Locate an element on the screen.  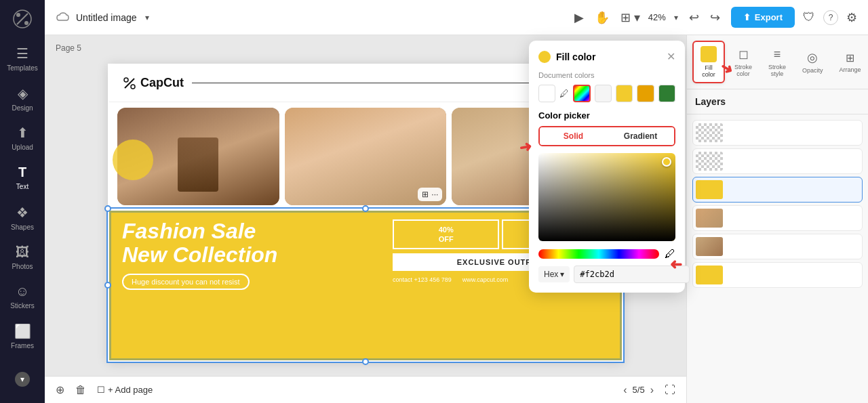
next-page-button: › is located at coordinates (652, 390).